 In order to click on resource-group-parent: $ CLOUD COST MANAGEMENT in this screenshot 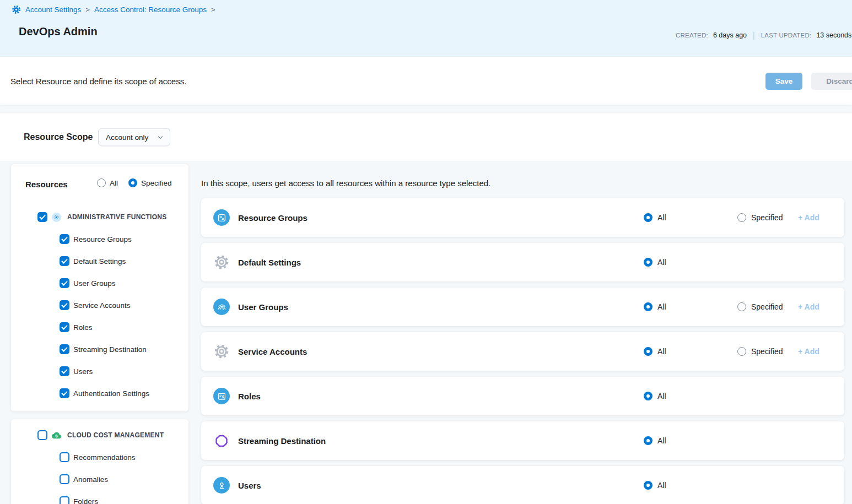, I will do `click(100, 435)`.